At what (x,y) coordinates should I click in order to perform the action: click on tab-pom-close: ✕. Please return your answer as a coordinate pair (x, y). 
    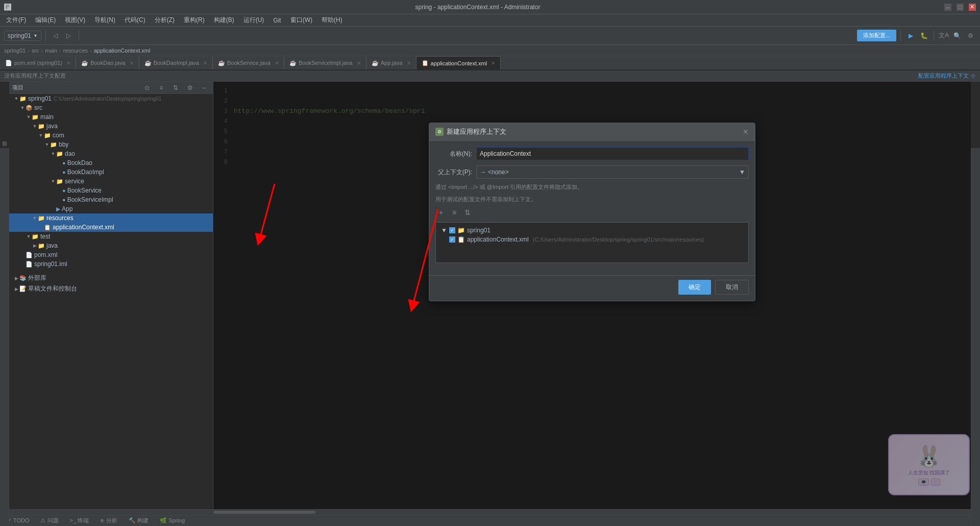
    Looking at the image, I should click on (68, 63).